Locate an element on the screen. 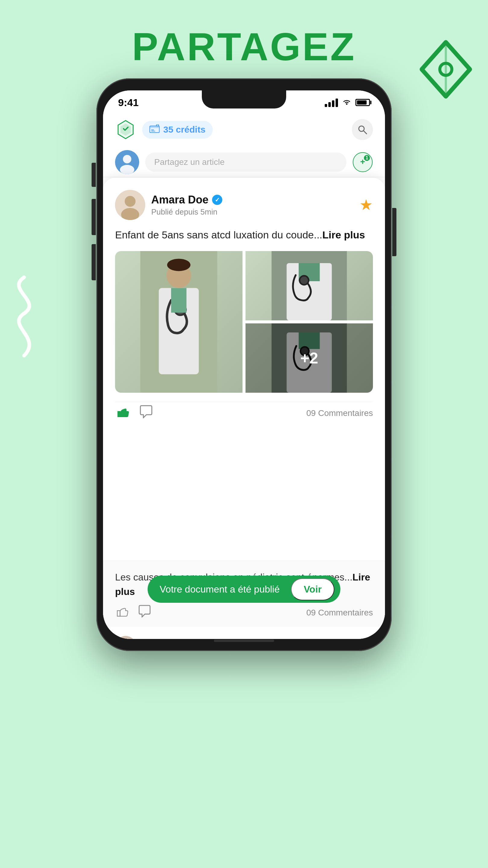  second-comments-count: 09 Commentaires is located at coordinates (339, 613).